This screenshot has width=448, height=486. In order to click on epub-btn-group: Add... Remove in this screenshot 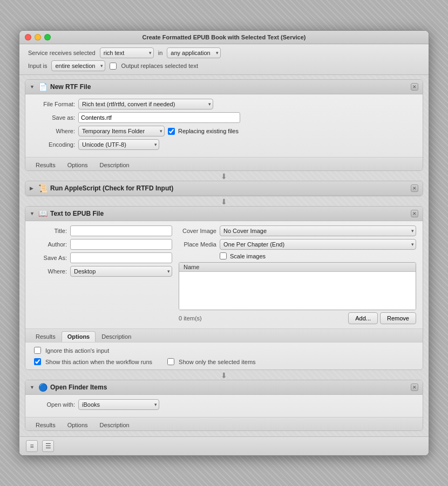, I will do `click(382, 318)`.